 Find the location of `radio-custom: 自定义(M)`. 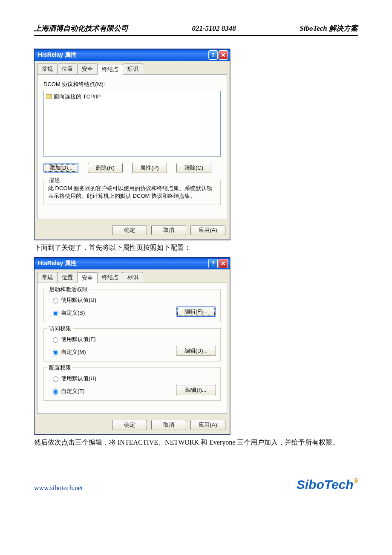

radio-custom: 自定义(M) is located at coordinates (68, 352).